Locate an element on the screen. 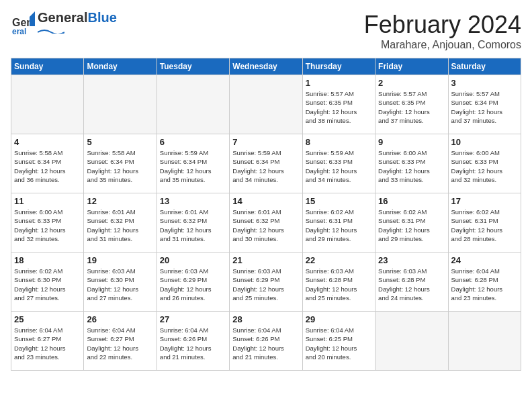  calendar-cell: 19Sunrise: 6:03 AMSunset: 6:30 PMDayligh… is located at coordinates (120, 282).